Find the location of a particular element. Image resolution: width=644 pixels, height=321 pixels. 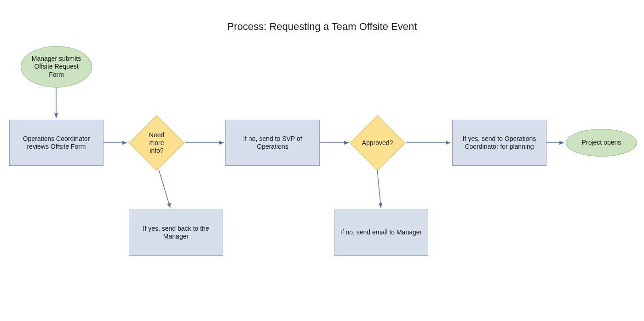

node-email-mgr: If no, send email to Manager is located at coordinates (381, 233).